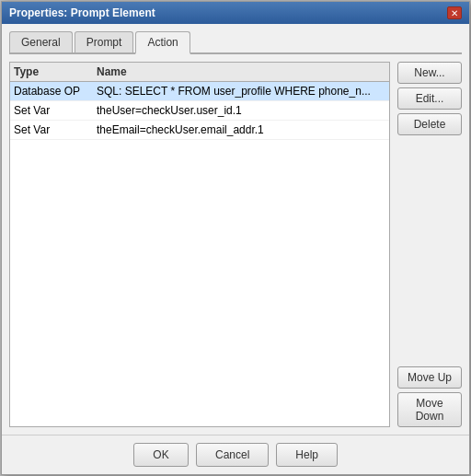  Describe the element at coordinates (105, 42) in the screenshot. I see `tab-prompt: Prompt` at that location.